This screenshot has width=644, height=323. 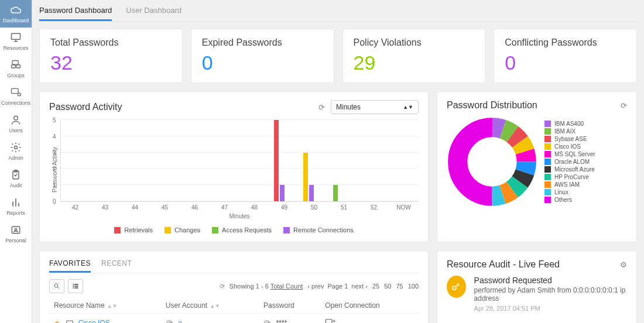 I want to click on stat-title: Conflicting Passwords, so click(x=566, y=43).